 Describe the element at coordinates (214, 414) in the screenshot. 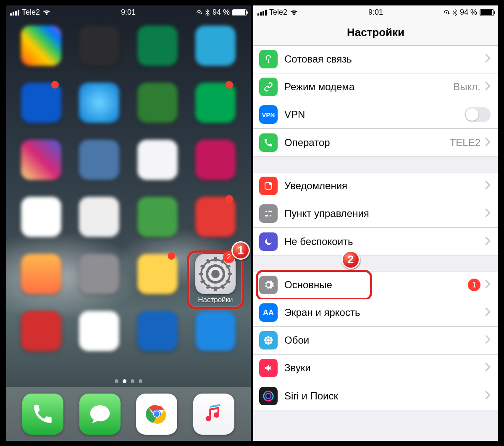

I see `music-app` at that location.